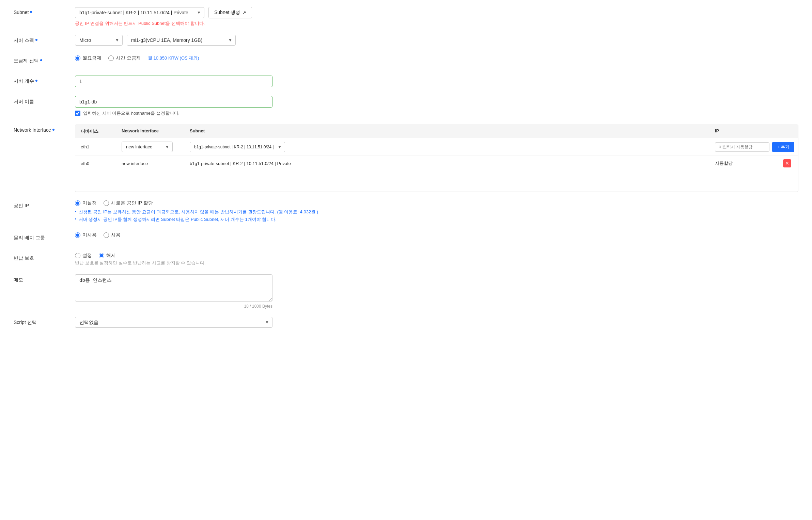 This screenshot has height=520, width=812. What do you see at coordinates (112, 235) in the screenshot?
I see `use-radio-label: 사용` at bounding box center [112, 235].